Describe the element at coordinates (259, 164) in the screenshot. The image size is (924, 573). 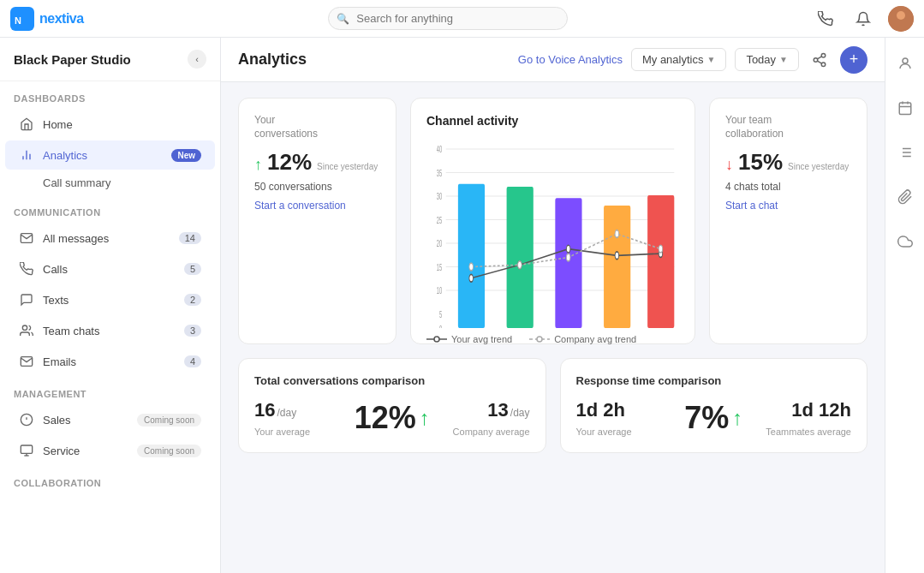
I see `up-arrow-icon: ↑` at that location.